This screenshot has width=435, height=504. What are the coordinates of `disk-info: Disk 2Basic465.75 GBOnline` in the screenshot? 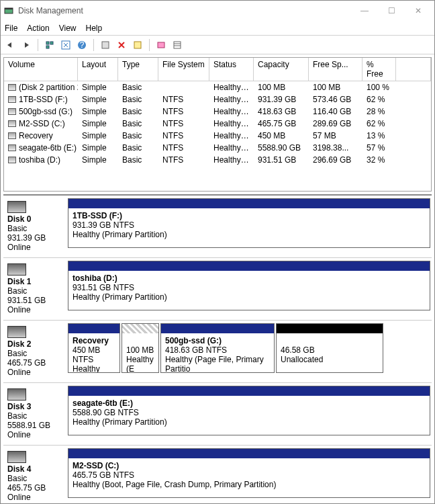 It's located at (36, 351).